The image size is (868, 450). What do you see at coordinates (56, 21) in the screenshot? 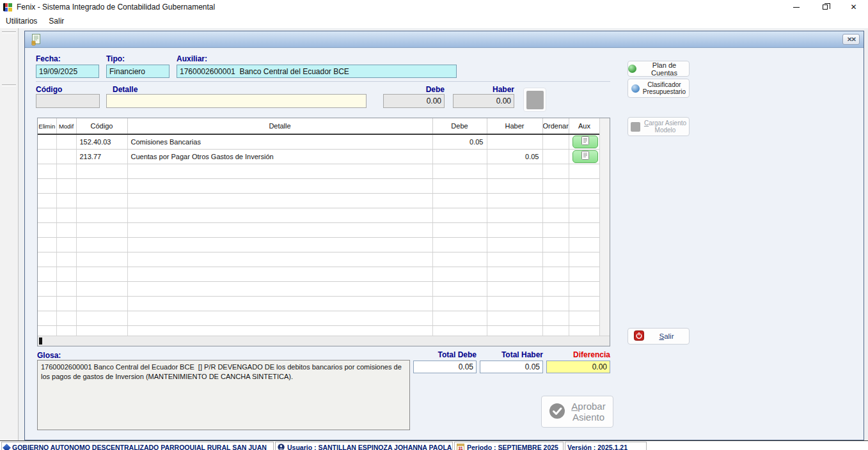
I see `menu-salir: Salir` at bounding box center [56, 21].